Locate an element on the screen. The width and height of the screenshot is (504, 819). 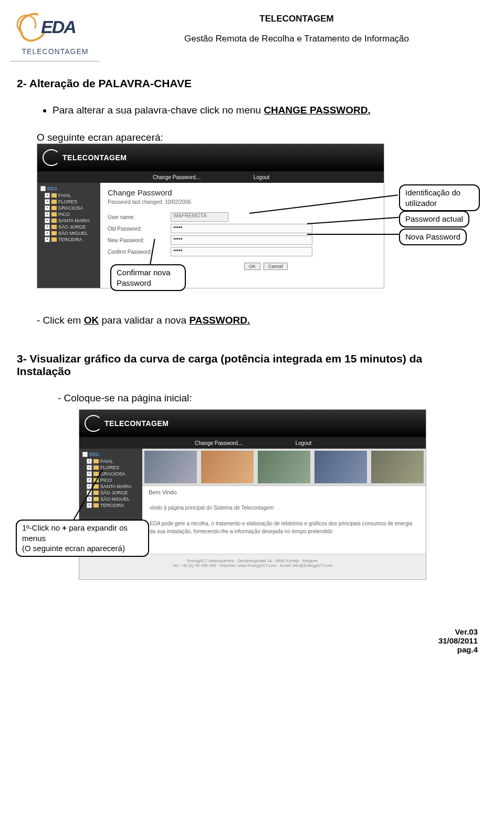
welcome-line1: vindo à página principal do Sistema de T… is located at coordinates (284, 507).